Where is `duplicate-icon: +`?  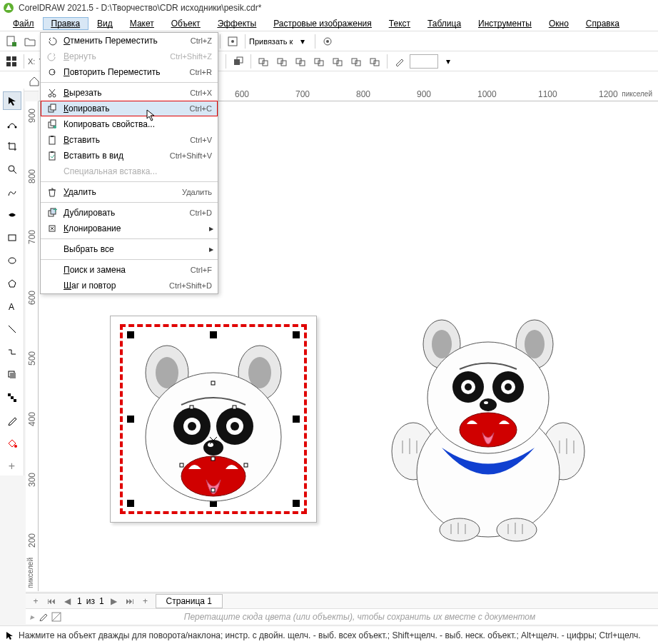 duplicate-icon: + is located at coordinates (52, 213).